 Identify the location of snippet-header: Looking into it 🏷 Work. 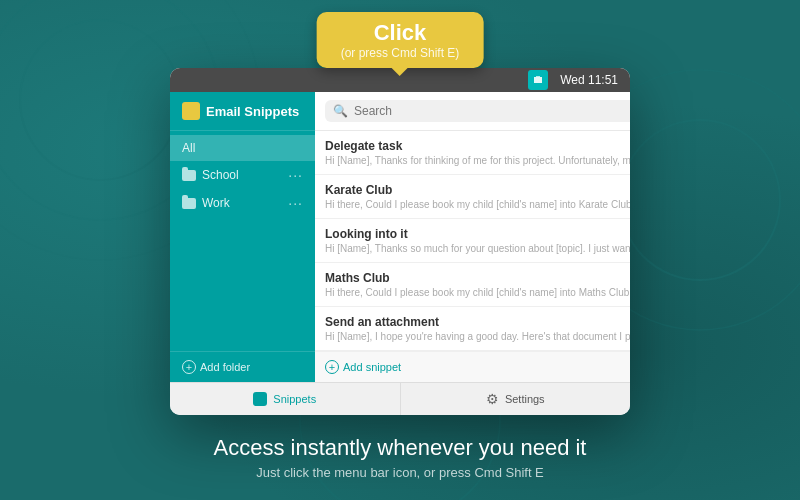
(478, 234).